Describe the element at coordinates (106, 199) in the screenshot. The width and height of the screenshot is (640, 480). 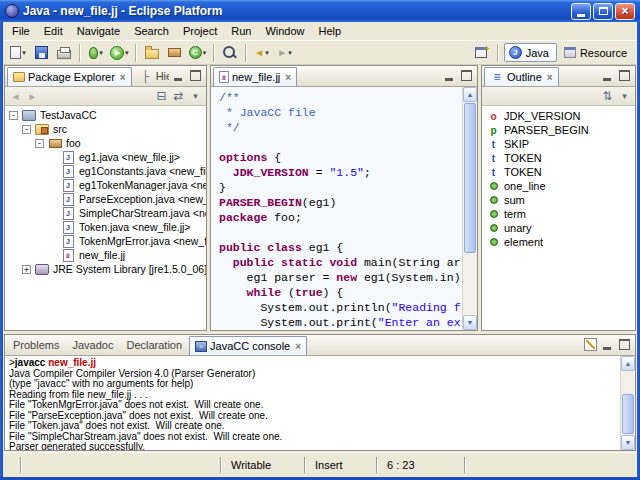
I see `tree-item: JParseException.java <new_file.jj>` at that location.